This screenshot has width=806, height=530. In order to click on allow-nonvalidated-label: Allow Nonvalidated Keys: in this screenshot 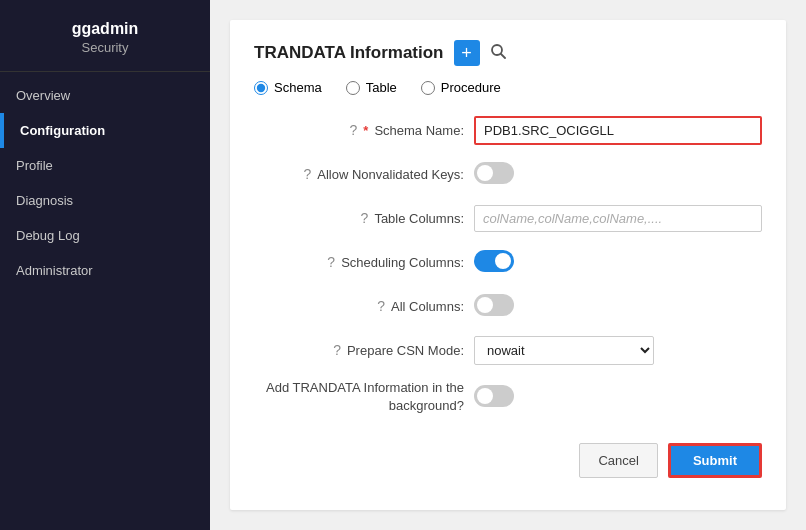, I will do `click(390, 174)`.